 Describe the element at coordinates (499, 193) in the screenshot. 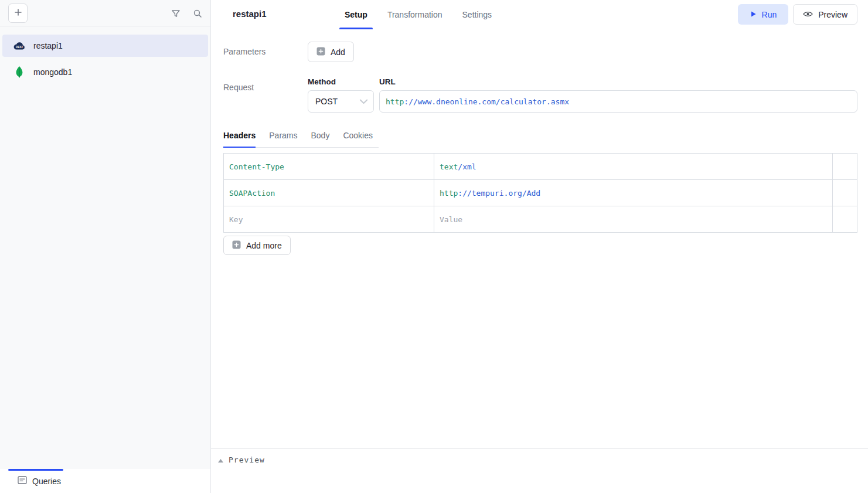

I see `header-value-text: ://tempuri.org/Add` at that location.